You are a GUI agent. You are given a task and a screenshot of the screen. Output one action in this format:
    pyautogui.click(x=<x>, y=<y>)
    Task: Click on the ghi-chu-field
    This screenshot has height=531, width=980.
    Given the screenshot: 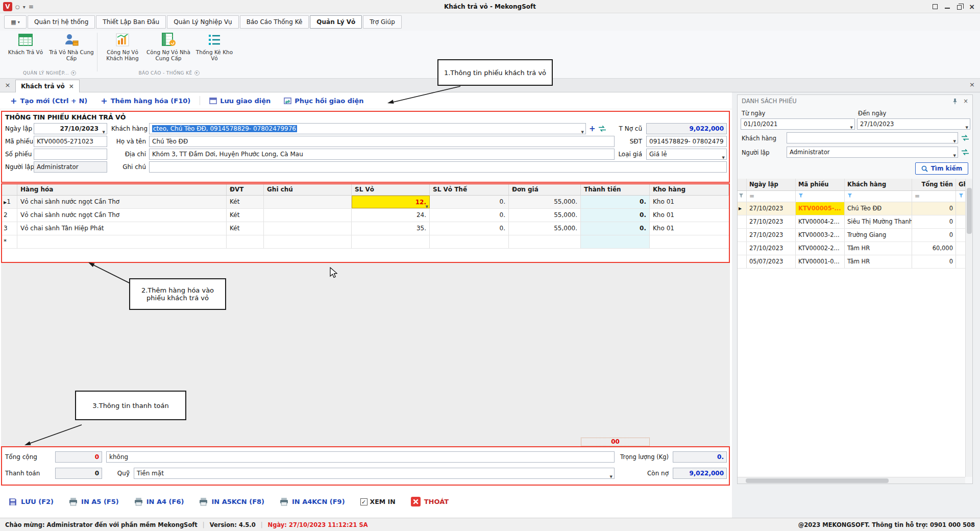 What is the action you would take?
    pyautogui.click(x=438, y=167)
    